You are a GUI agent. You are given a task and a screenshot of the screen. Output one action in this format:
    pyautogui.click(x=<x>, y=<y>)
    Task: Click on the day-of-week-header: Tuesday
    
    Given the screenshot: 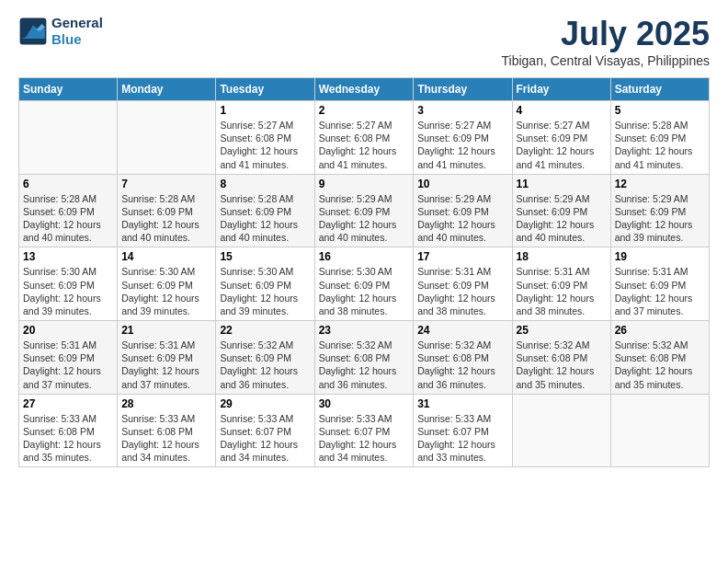 What is the action you would take?
    pyautogui.click(x=265, y=90)
    